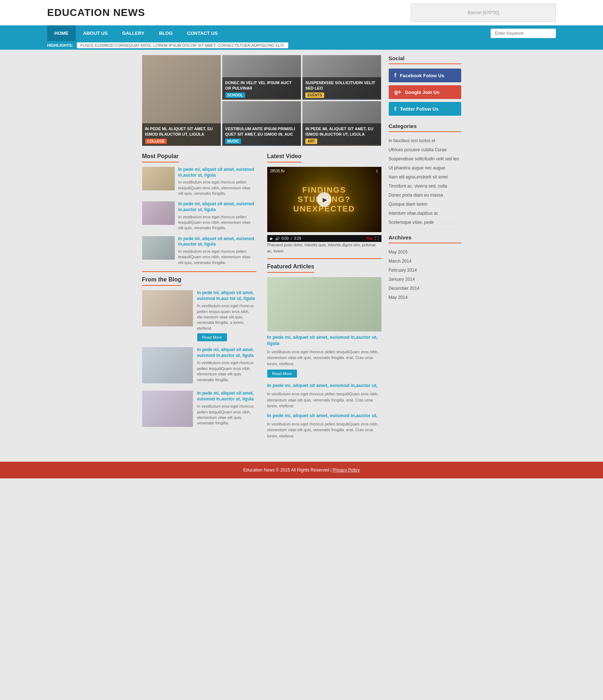 The width and height of the screenshot is (603, 700). I want to click on hero-thumb-1-caption: DONEC IN VELIT VEL IPSUM AUCT OR PULVINA…, so click(262, 88).